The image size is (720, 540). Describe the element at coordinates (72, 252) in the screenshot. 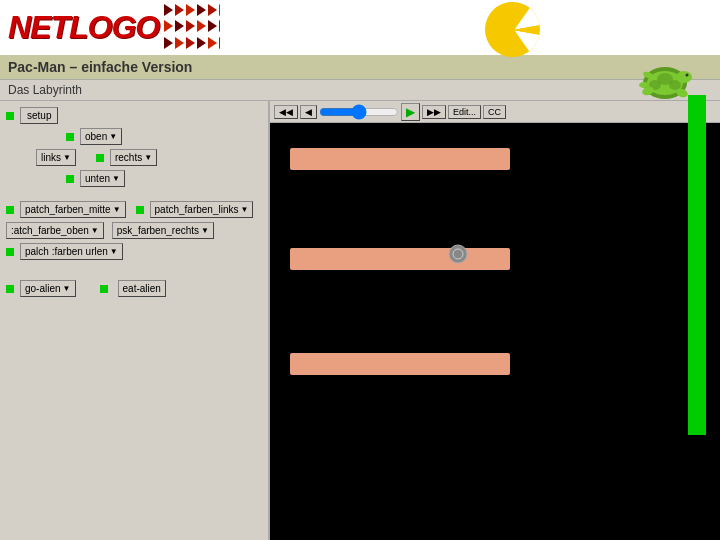

I see `patch-farben-urlen-dropdown: palch :farben urlen ▼` at that location.